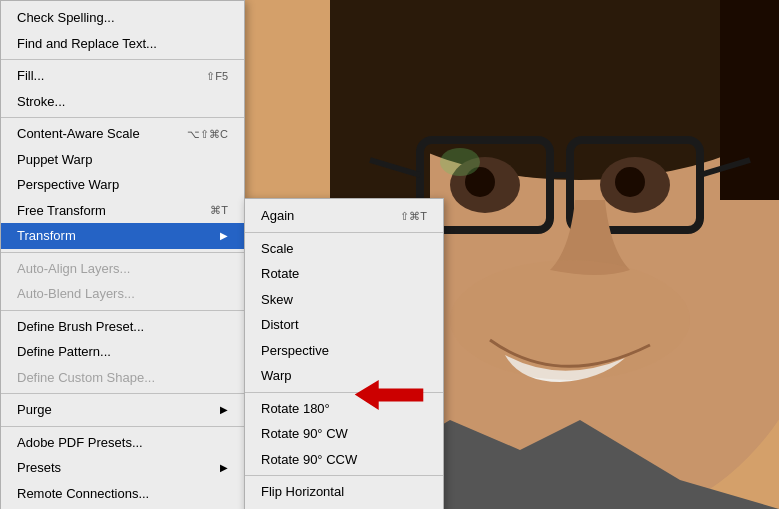  I want to click on menu-item-perspective-warp: Perspective Warp, so click(122, 185).